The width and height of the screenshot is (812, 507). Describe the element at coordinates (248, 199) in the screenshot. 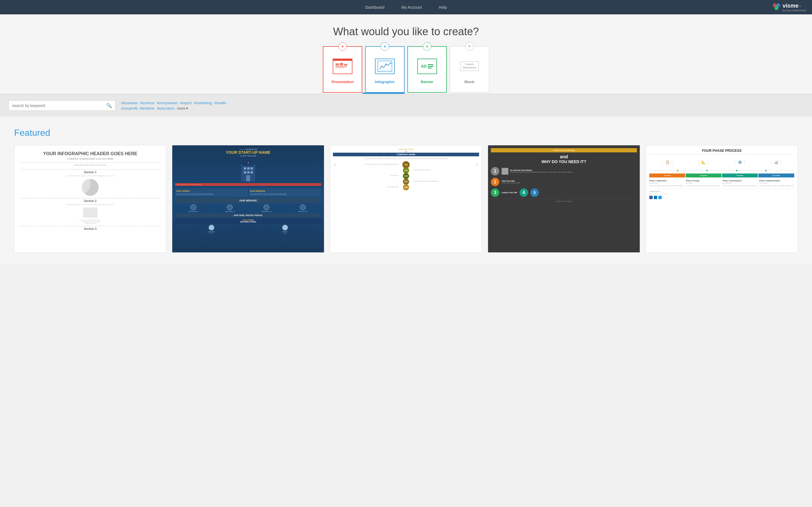

I see `template-preview-2: ——— company info YOUR START-UP NAME YOUR…` at that location.